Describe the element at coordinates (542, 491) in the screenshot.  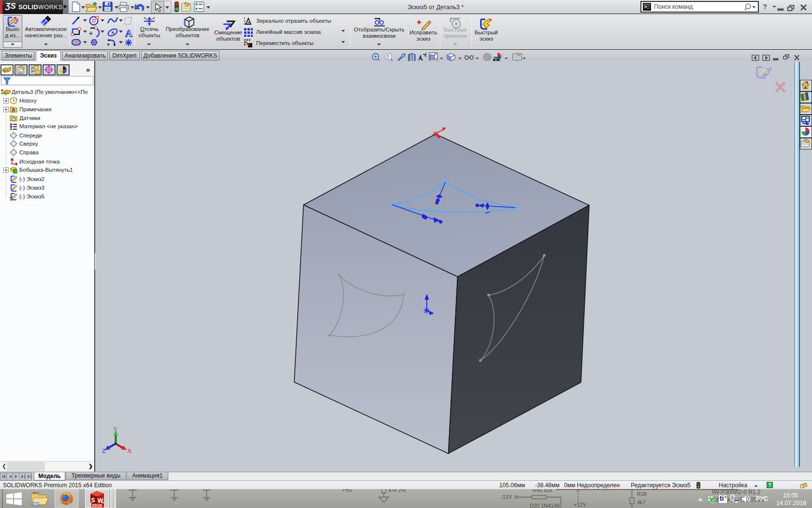
I see `svg-text: R45 82k` at that location.